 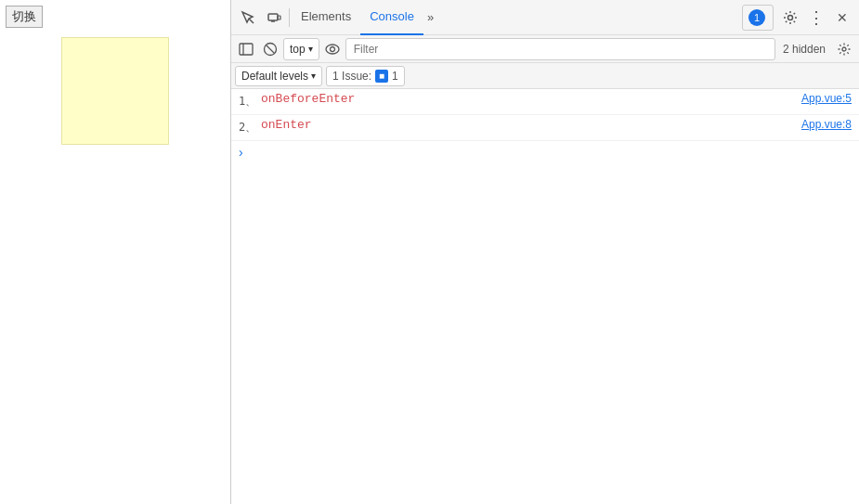 I want to click on context-label: top, so click(x=297, y=49).